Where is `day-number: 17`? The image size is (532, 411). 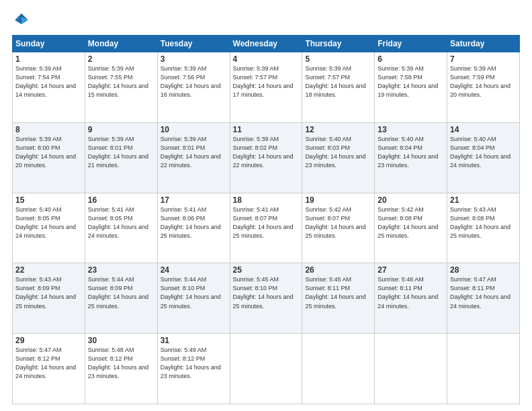 day-number: 17 is located at coordinates (193, 200).